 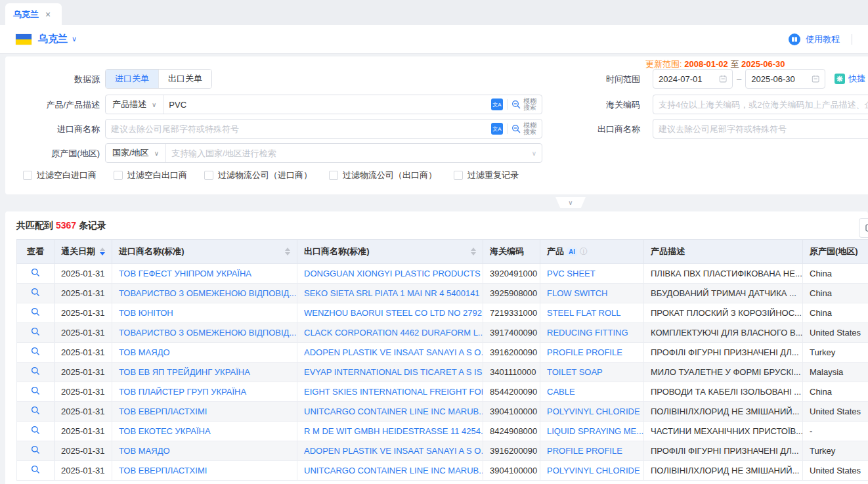 I want to click on cell-description: ЧАСТИНИ МЕХАНІЧНИХ ПРИСТОЇВ..., so click(x=724, y=431).